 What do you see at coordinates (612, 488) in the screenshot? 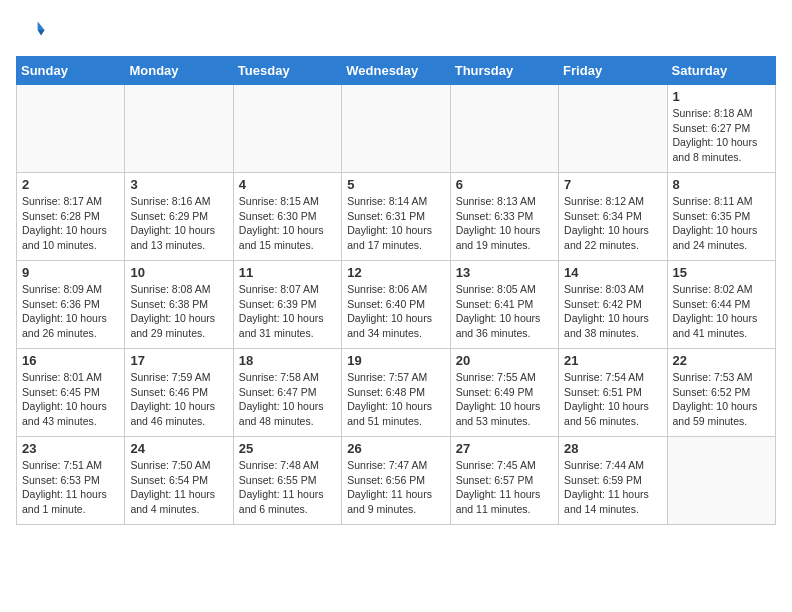
I see `day-info: Sunrise: 7:44 AM Sunset: 6:59 PM Dayligh…` at bounding box center [612, 488].